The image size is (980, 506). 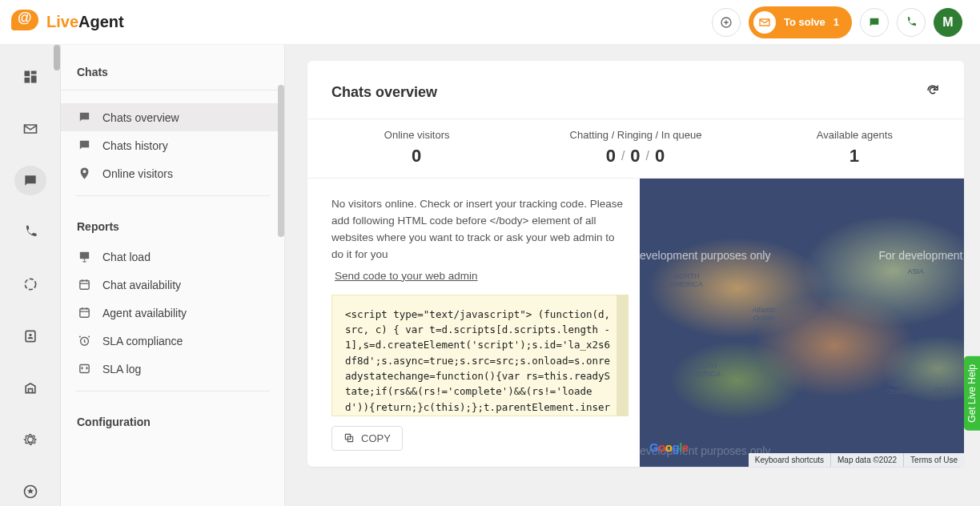 What do you see at coordinates (805, 22) in the screenshot?
I see `to-solve-label: To solve` at bounding box center [805, 22].